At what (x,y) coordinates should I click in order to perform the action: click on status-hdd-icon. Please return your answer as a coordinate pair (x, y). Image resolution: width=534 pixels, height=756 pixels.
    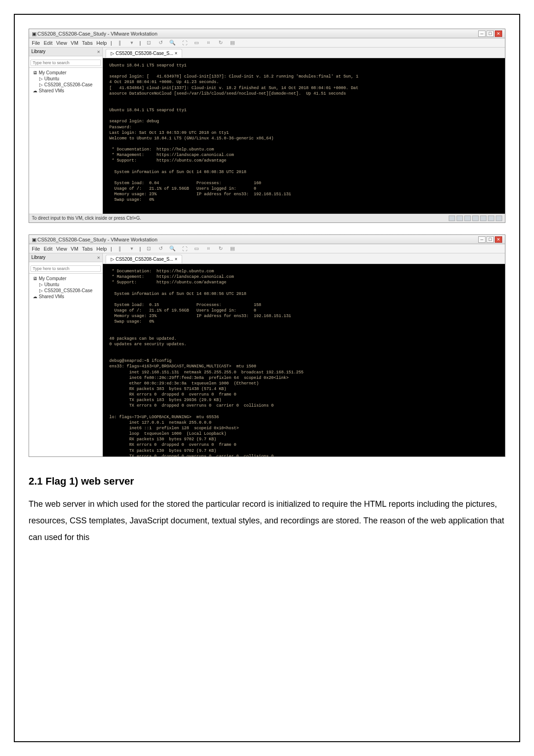
    Looking at the image, I should click on (452, 218).